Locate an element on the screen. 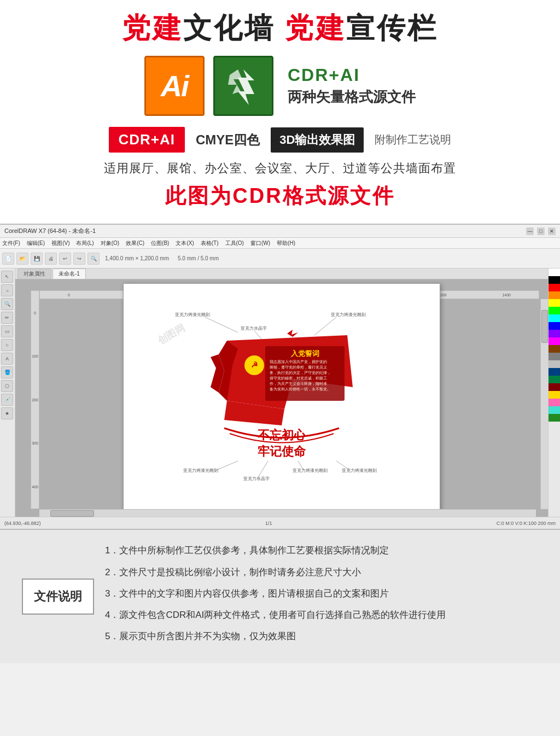 This screenshot has width=560, height=736. color-cyan is located at coordinates (555, 318).